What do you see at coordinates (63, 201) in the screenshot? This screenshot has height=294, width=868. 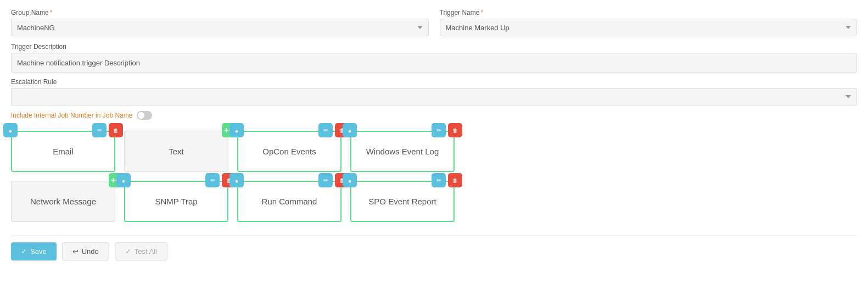 I see `network-message-card-wrapper: Network Message +` at bounding box center [63, 201].